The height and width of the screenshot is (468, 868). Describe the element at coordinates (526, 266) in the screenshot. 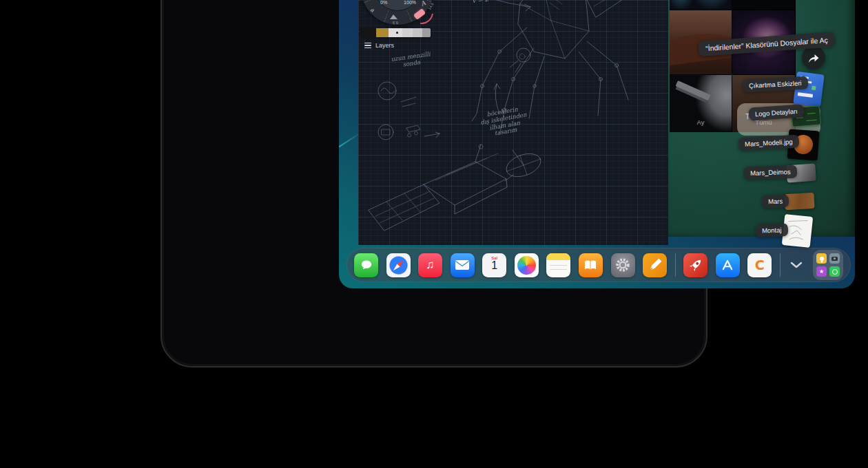

I see `dock-app-photos` at that location.